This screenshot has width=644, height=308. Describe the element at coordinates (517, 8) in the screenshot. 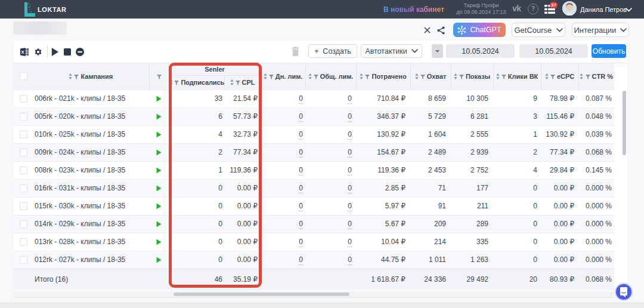

I see `svg-text: vk` at that location.